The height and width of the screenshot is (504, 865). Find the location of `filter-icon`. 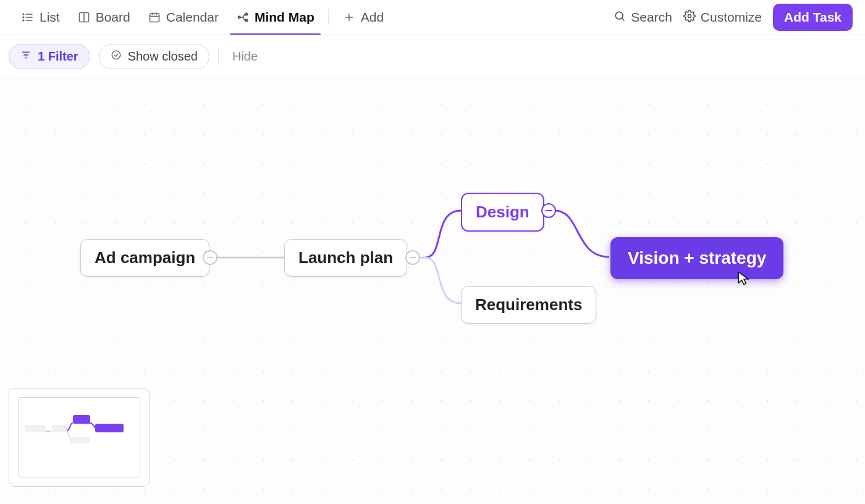

filter-icon is located at coordinates (26, 57).